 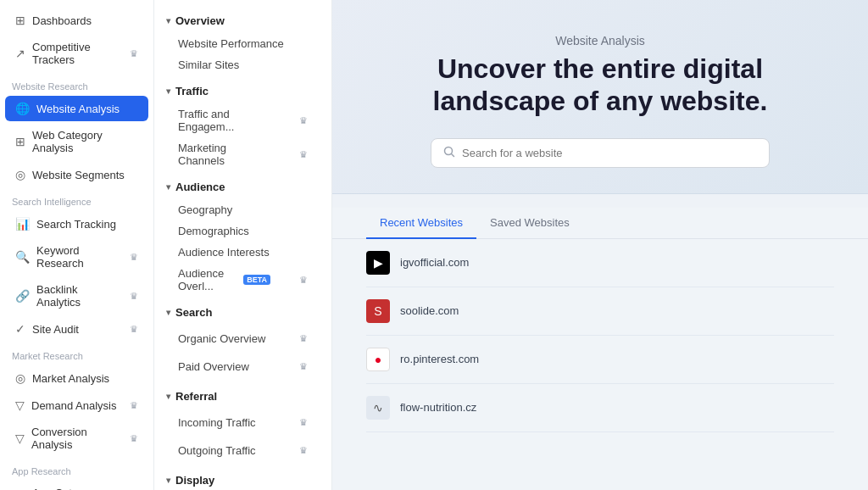 What do you see at coordinates (600, 153) in the screenshot?
I see `search-bar` at bounding box center [600, 153].